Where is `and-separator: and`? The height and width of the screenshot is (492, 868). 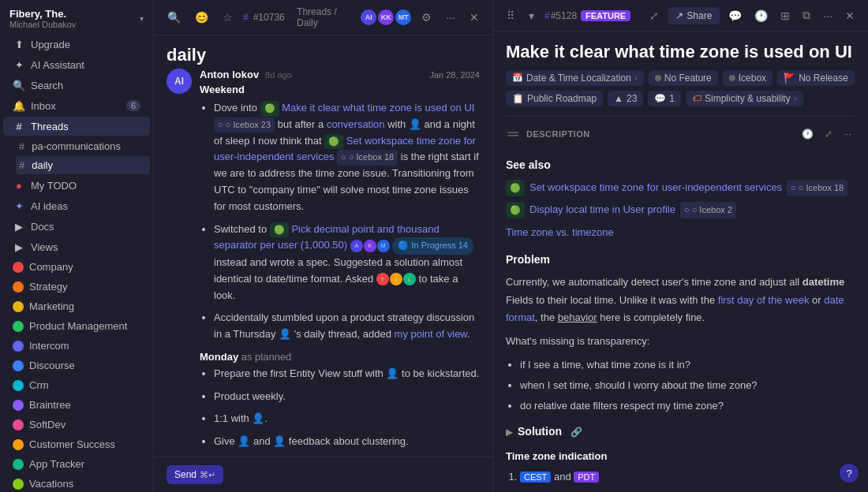 and-separator: and is located at coordinates (563, 476).